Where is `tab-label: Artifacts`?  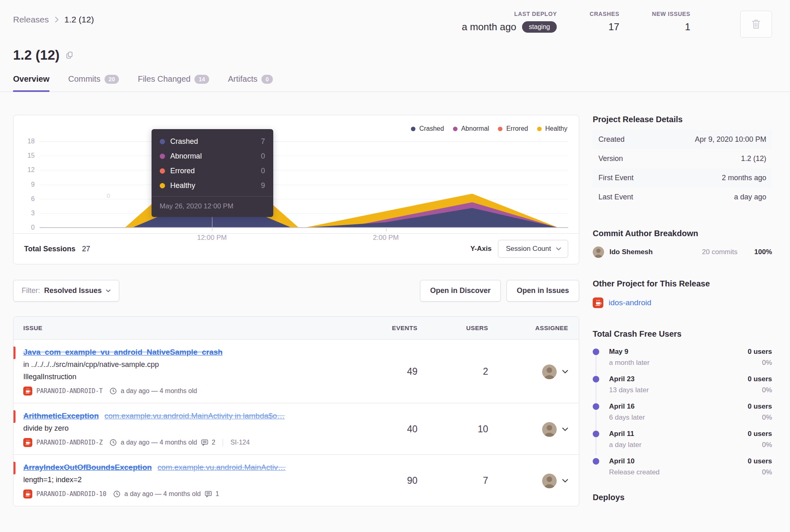
tab-label: Artifacts is located at coordinates (243, 79).